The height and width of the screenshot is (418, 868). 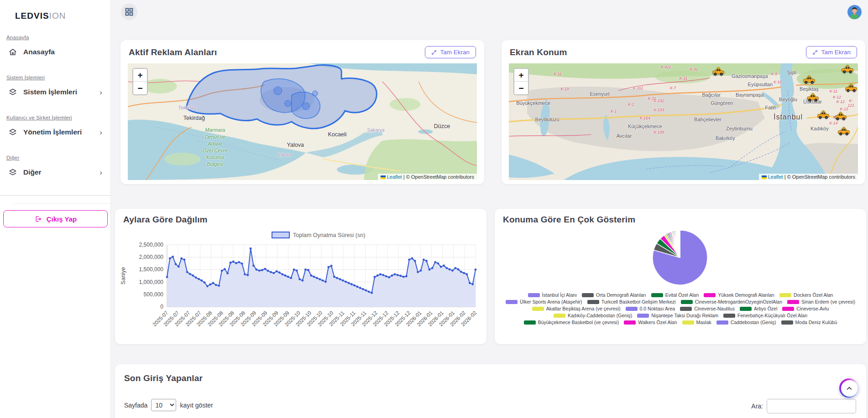 What do you see at coordinates (559, 295) in the screenshot?
I see `legend-label: İstanbul İçi Alanı` at bounding box center [559, 295].